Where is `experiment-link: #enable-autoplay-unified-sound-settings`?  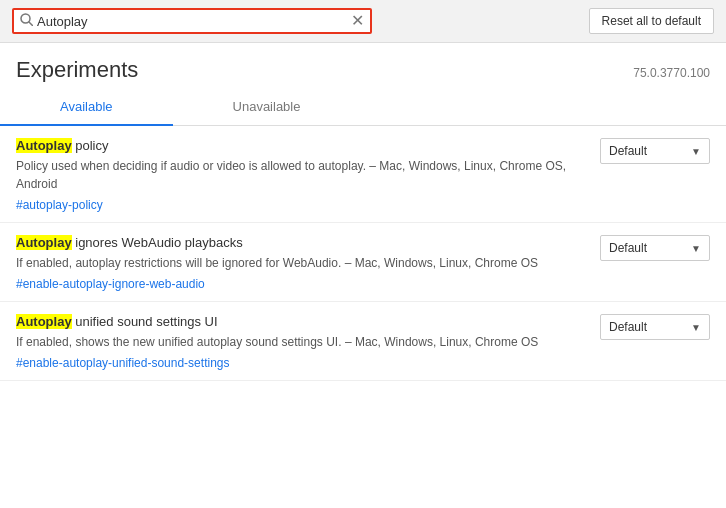
experiment-link: #enable-autoplay-unified-sound-settings is located at coordinates (122, 363).